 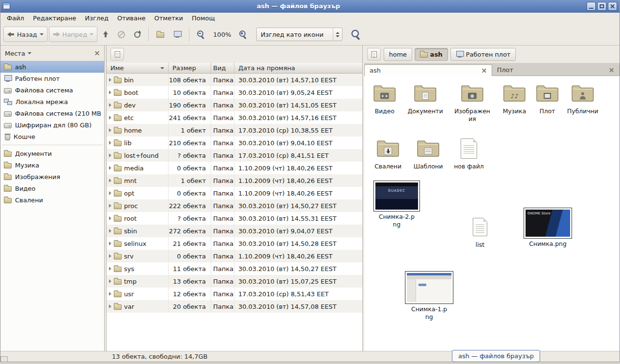 I want to click on table-row: lost+found ? обекта Папка 17.03.2010 (ср…, so click(x=234, y=155).